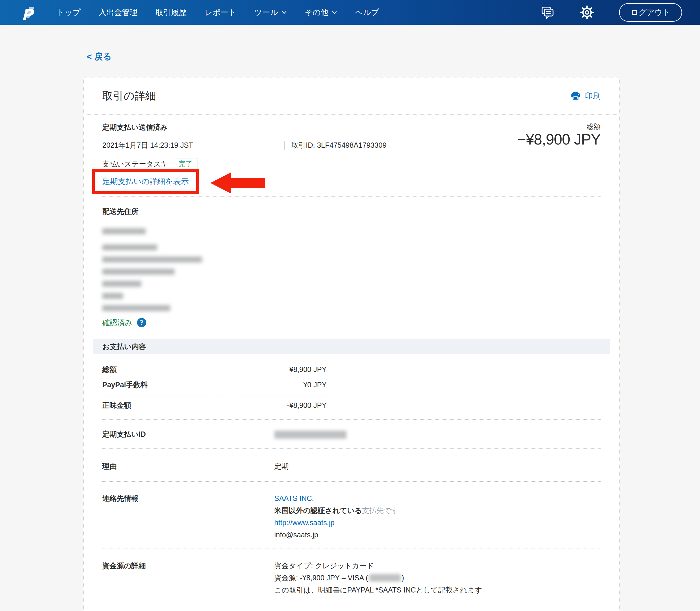 Image resolution: width=700 pixels, height=611 pixels. I want to click on settings-button, so click(587, 12).